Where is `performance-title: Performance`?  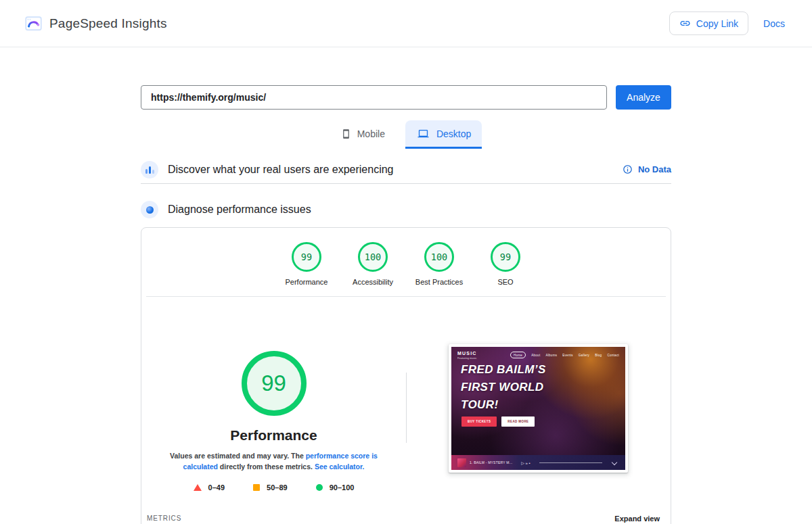 performance-title: Performance is located at coordinates (273, 435).